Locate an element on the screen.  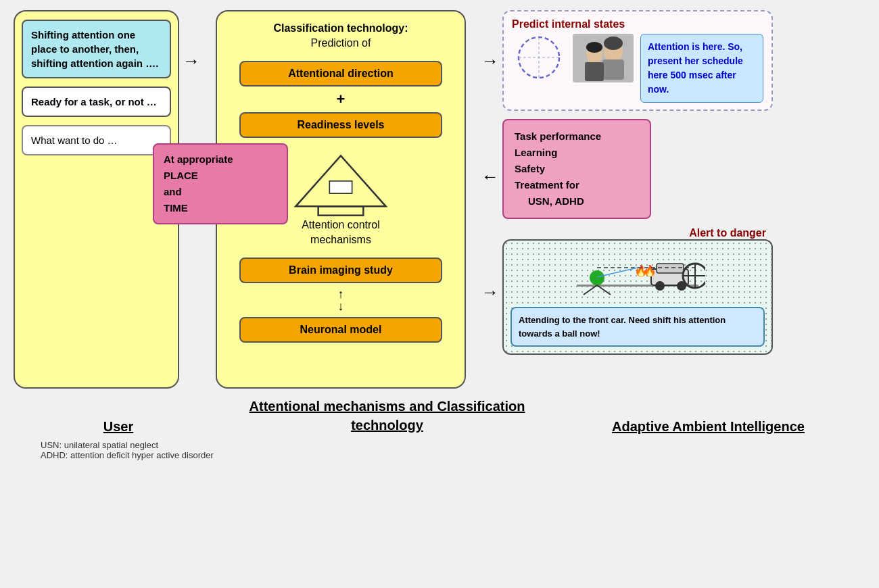
center-title: Classification technology: Prediction of is located at coordinates (341, 36).